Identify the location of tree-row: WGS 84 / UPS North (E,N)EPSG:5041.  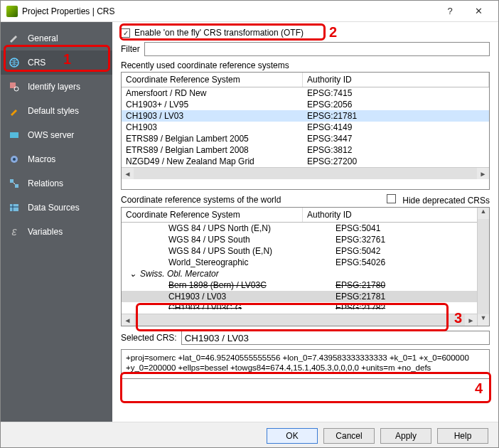
(299, 228).